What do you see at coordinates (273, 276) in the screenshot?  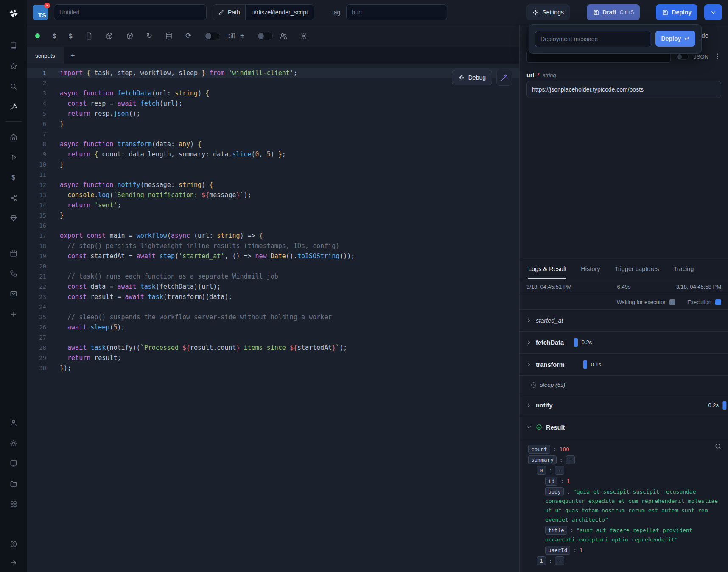 I see `code-line: 21 // task() runs each function as a sep…` at bounding box center [273, 276].